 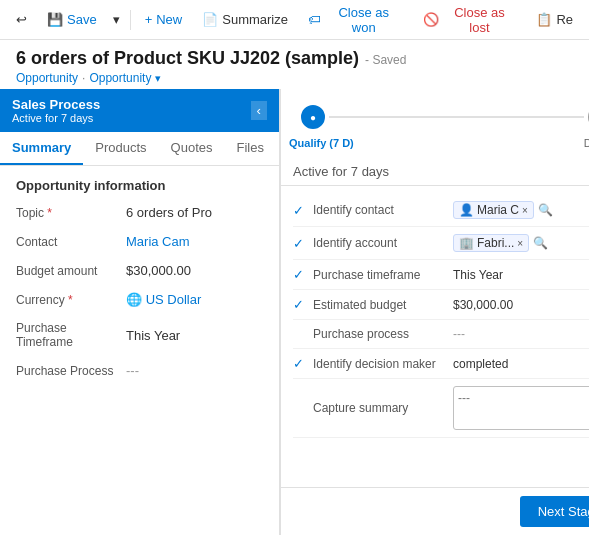 What do you see at coordinates (245, 20) in the screenshot?
I see `summarize-button: 📄 Summarize` at bounding box center [245, 20].